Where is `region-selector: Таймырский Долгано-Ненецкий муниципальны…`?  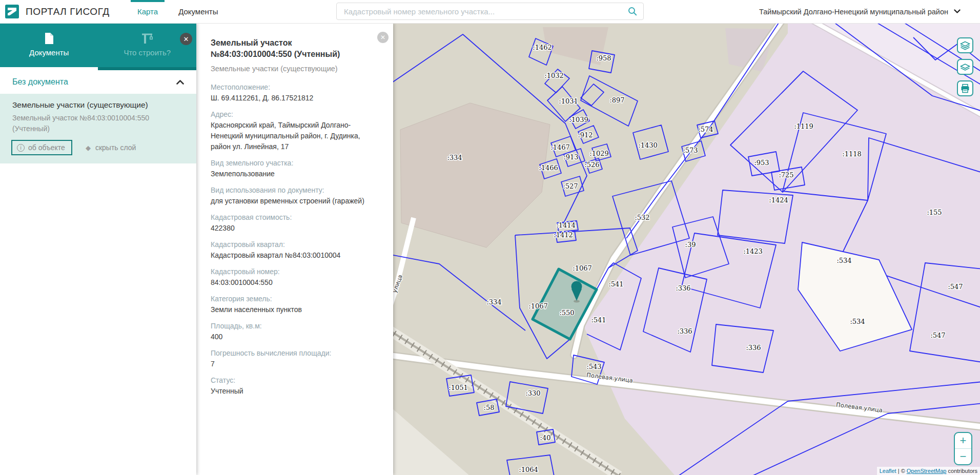
region-selector: Таймырский Долгано-Ненецкий муниципальны… is located at coordinates (860, 11).